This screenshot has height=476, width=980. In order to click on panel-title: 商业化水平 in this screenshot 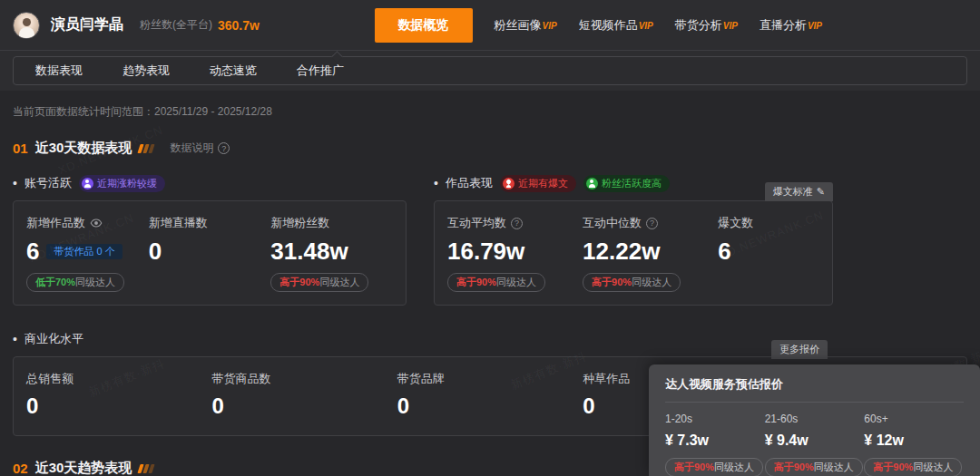, I will do `click(54, 339)`.